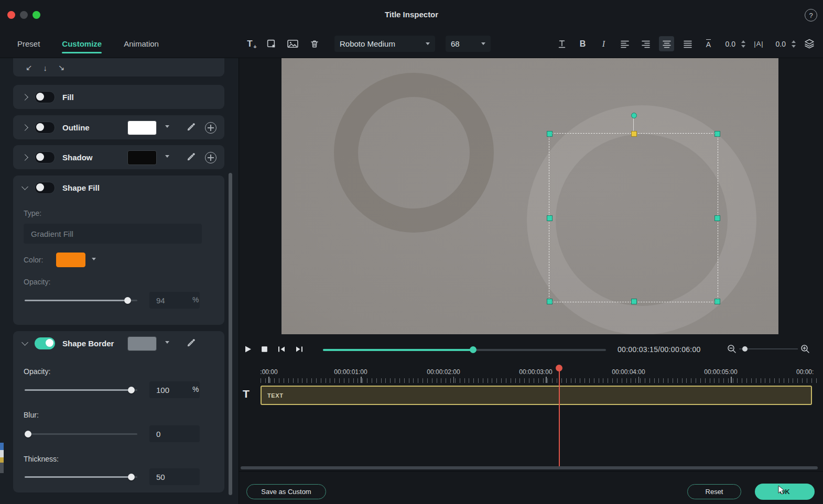 Image resolution: width=823 pixels, height=504 pixels. Describe the element at coordinates (62, 68) in the screenshot. I see `align-bottom-right-icon: ↘` at that location.